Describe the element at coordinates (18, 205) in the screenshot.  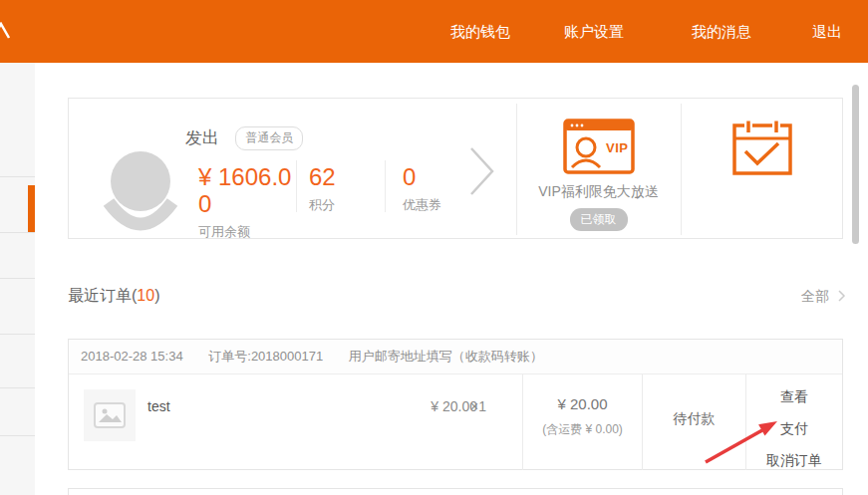
I see `sidebar-item-active` at that location.